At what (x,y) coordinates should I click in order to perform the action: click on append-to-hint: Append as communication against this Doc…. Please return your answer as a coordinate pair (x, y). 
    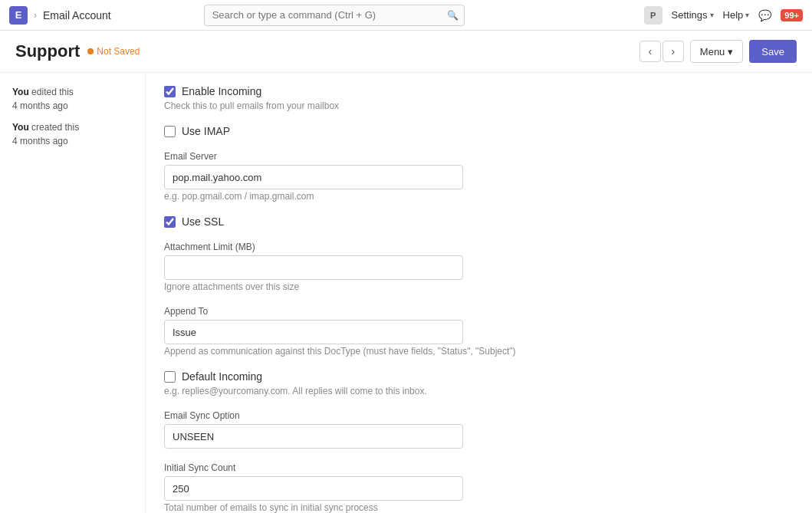
    Looking at the image, I should click on (478, 351).